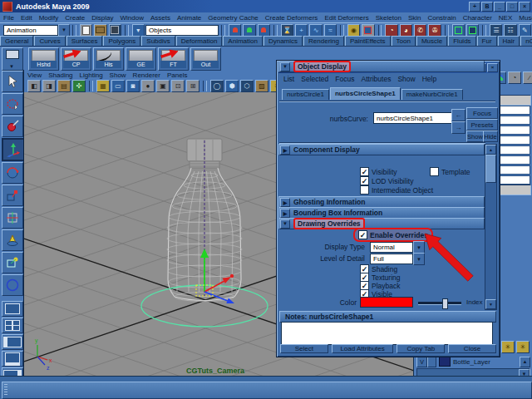 This screenshot has height=399, width=532. What do you see at coordinates (177, 75) in the screenshot?
I see `viewport-menu-panels: Panels` at bounding box center [177, 75].